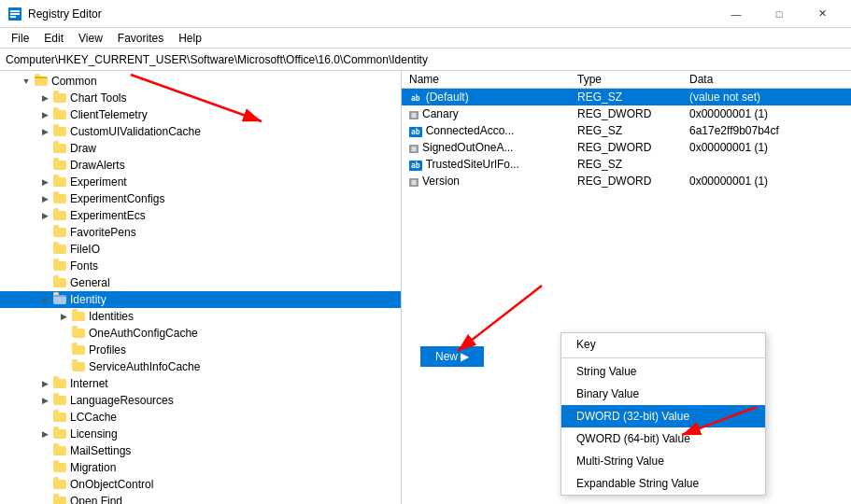 This screenshot has height=504, width=851. I want to click on expander-mailsettings, so click(45, 451).